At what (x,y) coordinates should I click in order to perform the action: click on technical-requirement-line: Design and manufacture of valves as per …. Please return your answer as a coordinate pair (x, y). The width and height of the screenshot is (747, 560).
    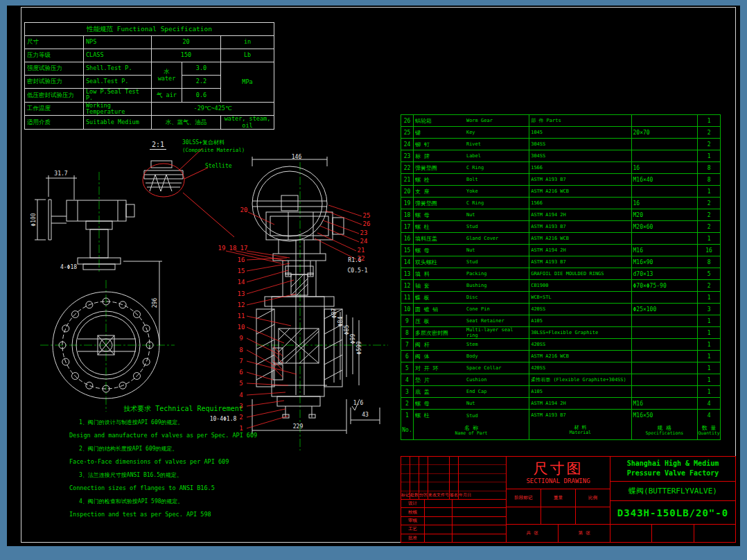
    Looking at the image, I should click on (183, 435).